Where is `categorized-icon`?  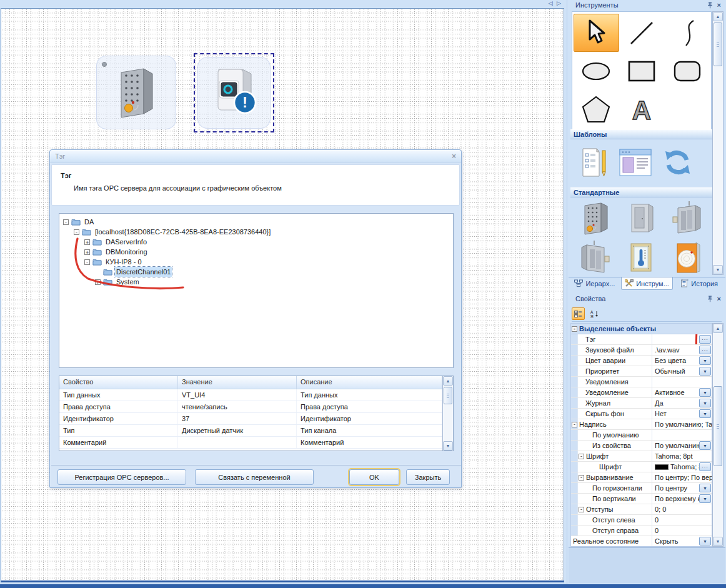
categorized-icon is located at coordinates (579, 314).